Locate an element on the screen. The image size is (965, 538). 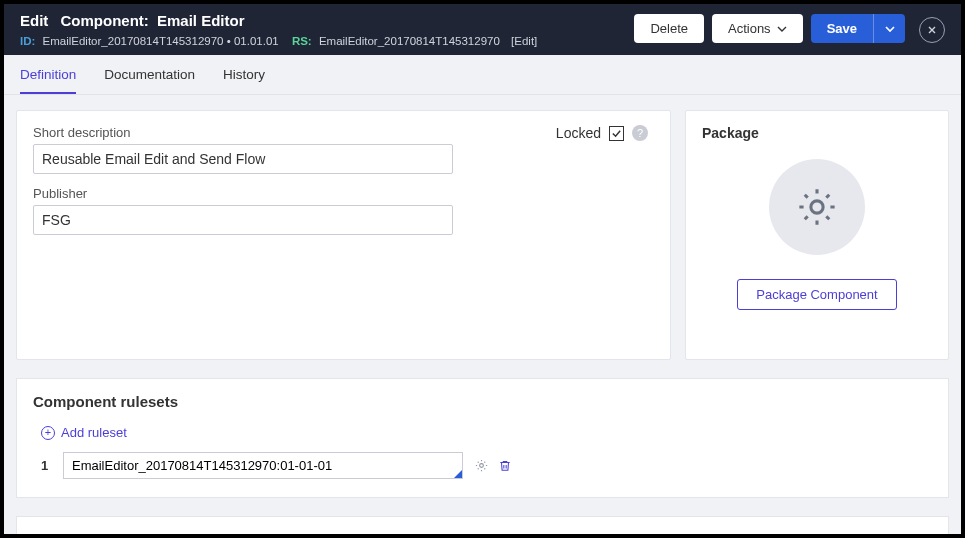
id-label: ID: is located at coordinates (28, 41).